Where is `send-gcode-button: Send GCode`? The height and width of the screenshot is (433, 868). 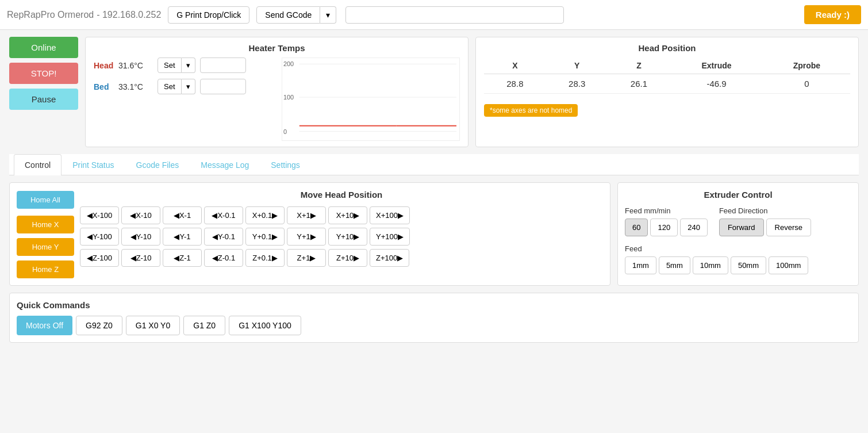
send-gcode-button: Send GCode is located at coordinates (289, 15).